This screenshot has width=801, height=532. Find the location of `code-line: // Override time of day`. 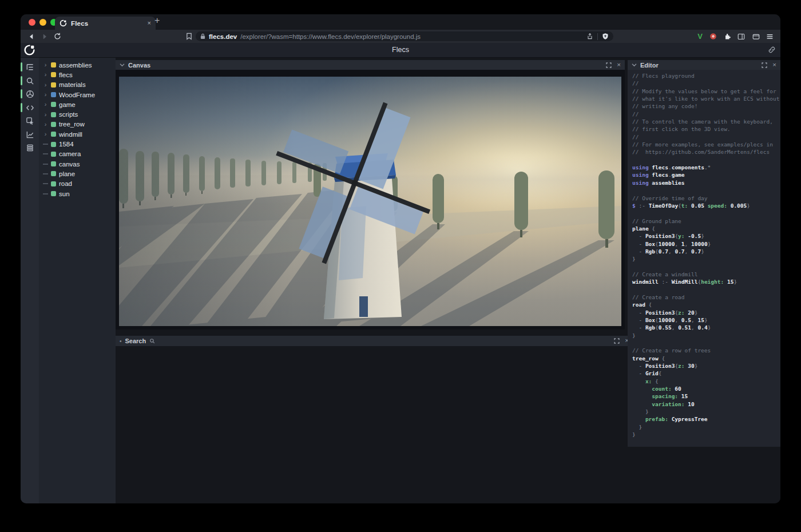

code-line: // Override time of day is located at coordinates (706, 198).